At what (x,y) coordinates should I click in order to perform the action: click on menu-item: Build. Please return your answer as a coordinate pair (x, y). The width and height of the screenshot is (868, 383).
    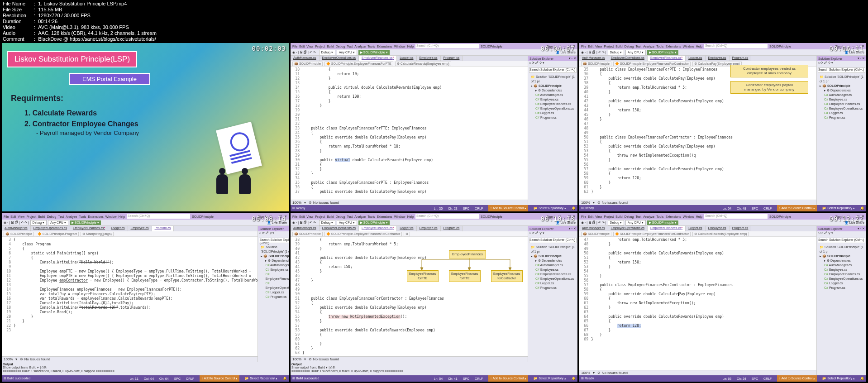
    Looking at the image, I should click on (619, 216).